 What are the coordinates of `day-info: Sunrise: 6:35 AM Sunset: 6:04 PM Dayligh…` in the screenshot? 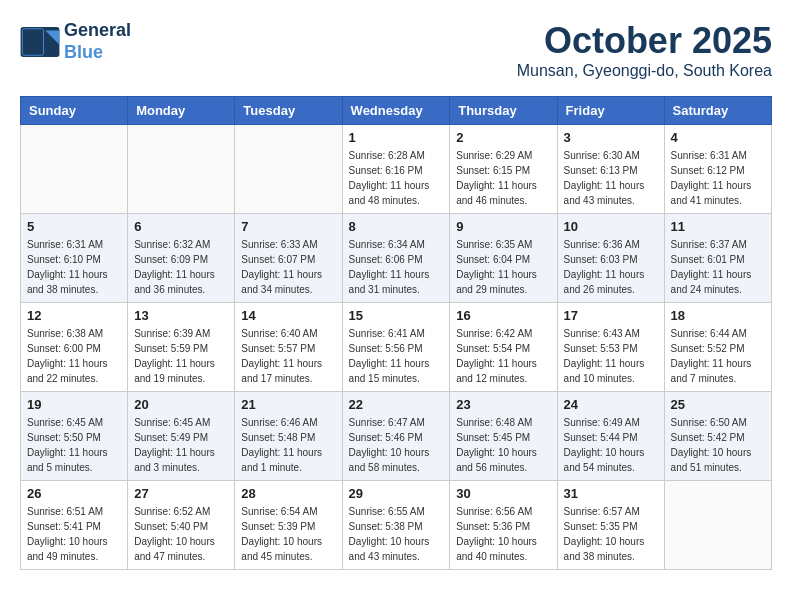 It's located at (503, 267).